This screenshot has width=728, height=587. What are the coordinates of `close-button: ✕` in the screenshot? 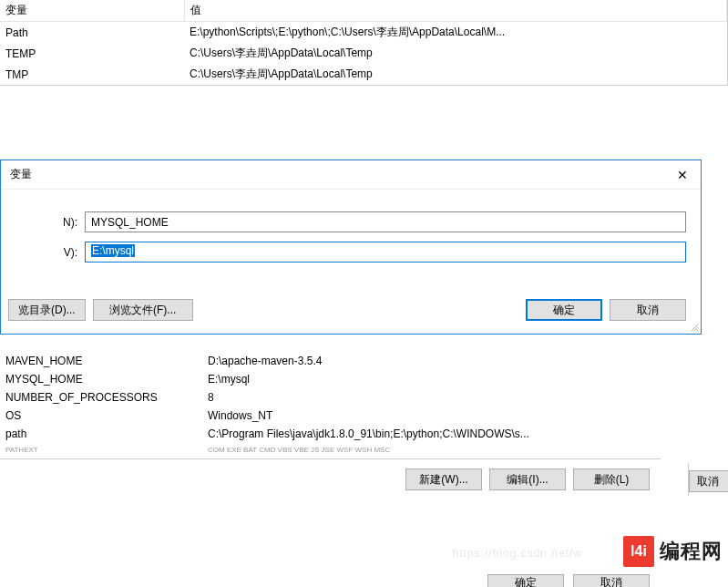 It's located at (682, 175).